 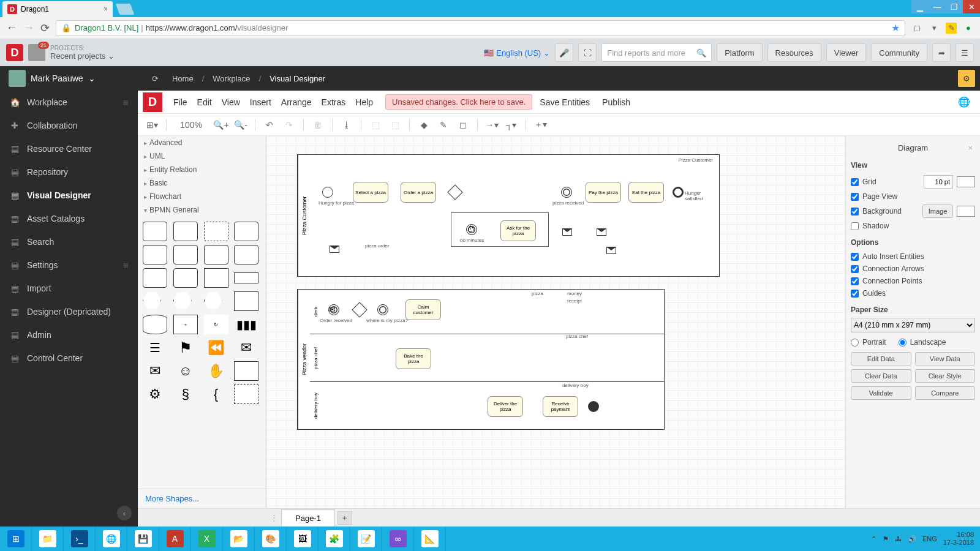 I want to click on ext-icon-2: ▾, so click(x=934, y=28).